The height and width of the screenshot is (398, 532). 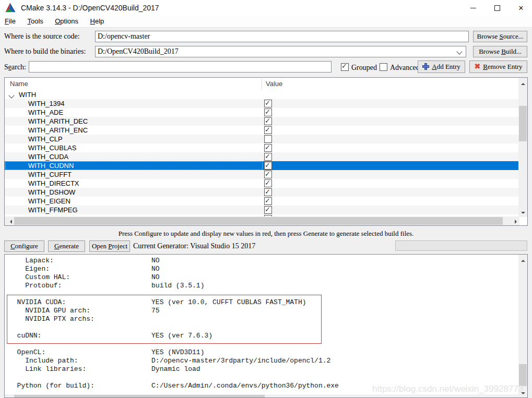 I want to click on variable-name: WITH_ADE, so click(x=262, y=113).